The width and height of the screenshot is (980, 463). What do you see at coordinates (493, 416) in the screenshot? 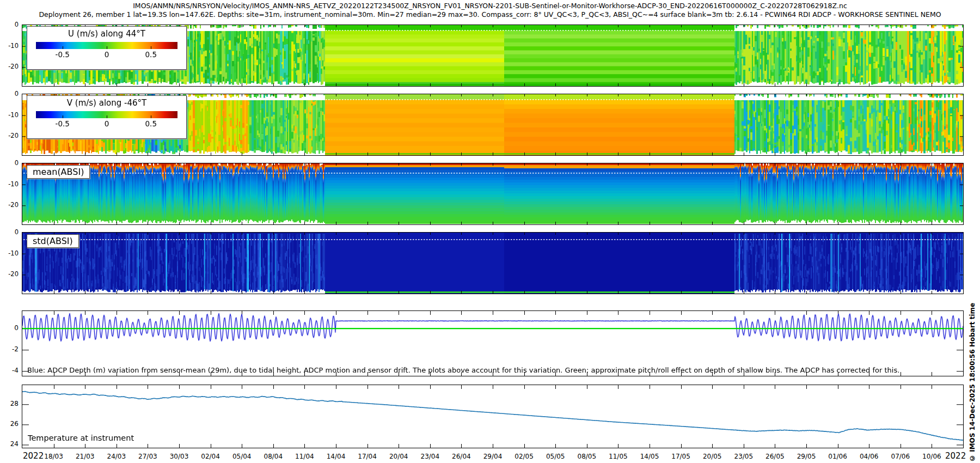
I see `temperature-line-canvas` at bounding box center [493, 416].